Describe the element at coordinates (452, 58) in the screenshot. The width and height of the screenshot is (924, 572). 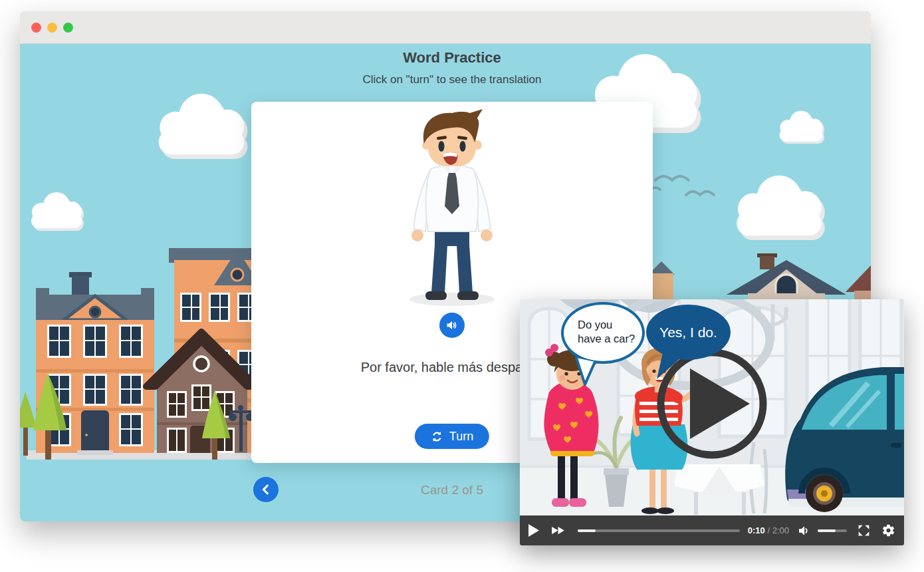
I see `page-title: Word Practice` at that location.